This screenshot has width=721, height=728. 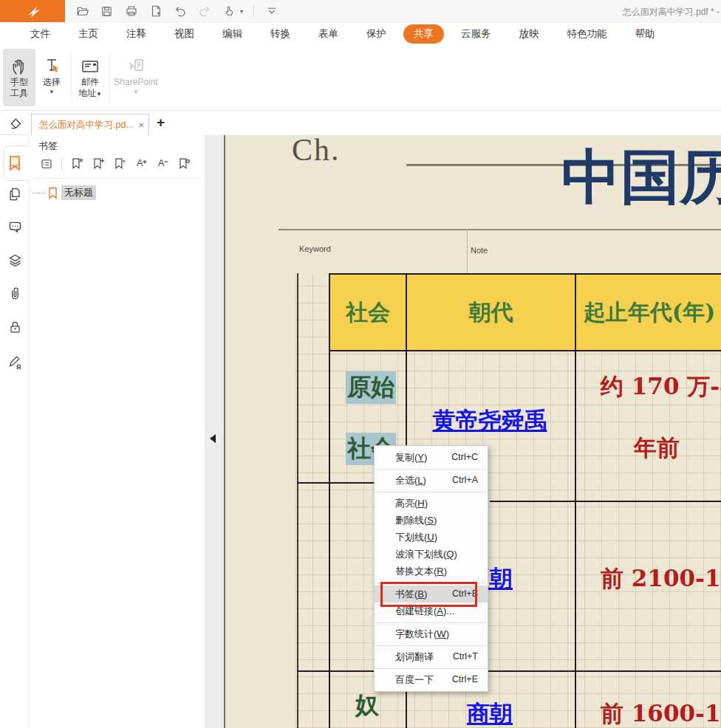 I want to click on customize-toolbar-button, so click(x=272, y=12).